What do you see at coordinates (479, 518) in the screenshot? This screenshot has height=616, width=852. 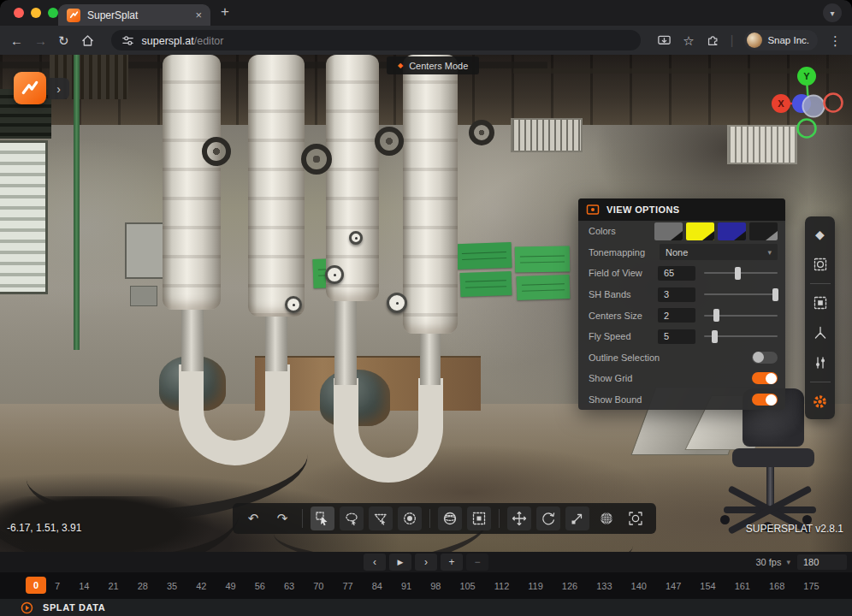 I see `box-select-tool` at bounding box center [479, 518].